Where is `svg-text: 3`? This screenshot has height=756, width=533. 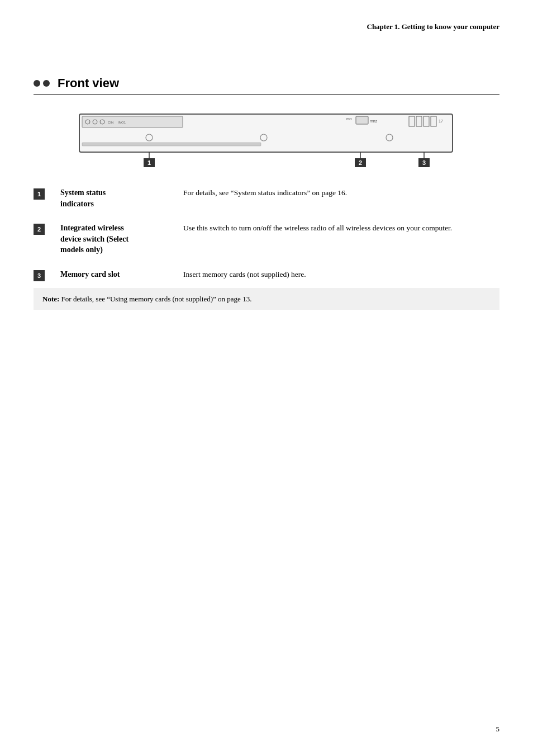 svg-text: 3 is located at coordinates (424, 163).